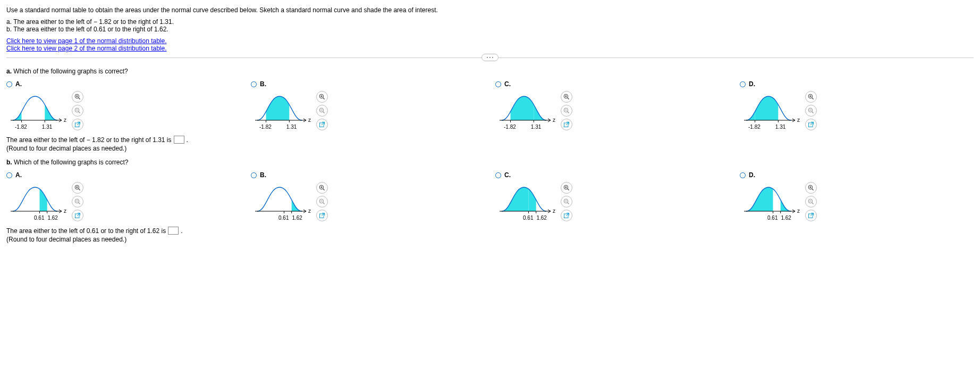 The height and width of the screenshot is (382, 980). What do you see at coordinates (187, 140) in the screenshot?
I see `qa-answer-suffix: .` at bounding box center [187, 140].